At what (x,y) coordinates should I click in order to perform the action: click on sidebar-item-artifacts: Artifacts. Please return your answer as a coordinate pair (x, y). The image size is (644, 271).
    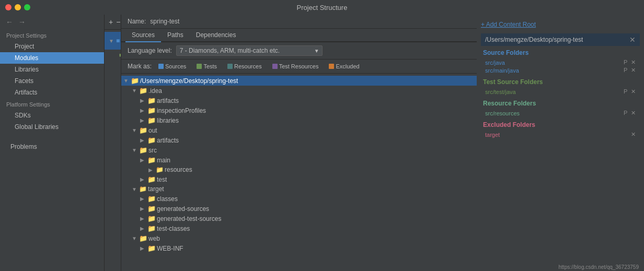
    Looking at the image, I should click on (52, 92).